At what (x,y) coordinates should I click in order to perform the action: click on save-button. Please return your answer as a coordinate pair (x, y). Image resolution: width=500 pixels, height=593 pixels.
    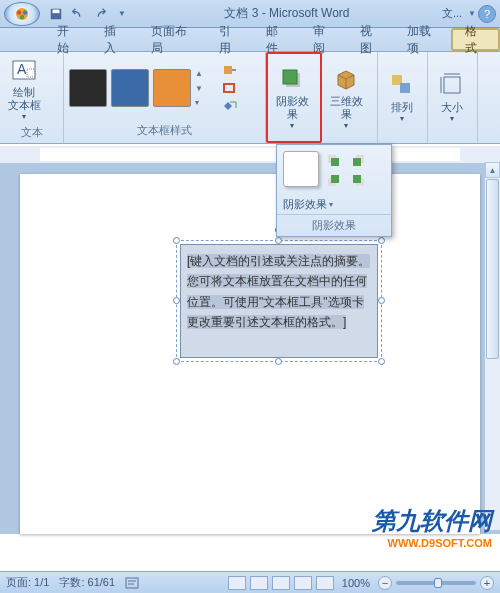
    Looking at the image, I should click on (56, 14).